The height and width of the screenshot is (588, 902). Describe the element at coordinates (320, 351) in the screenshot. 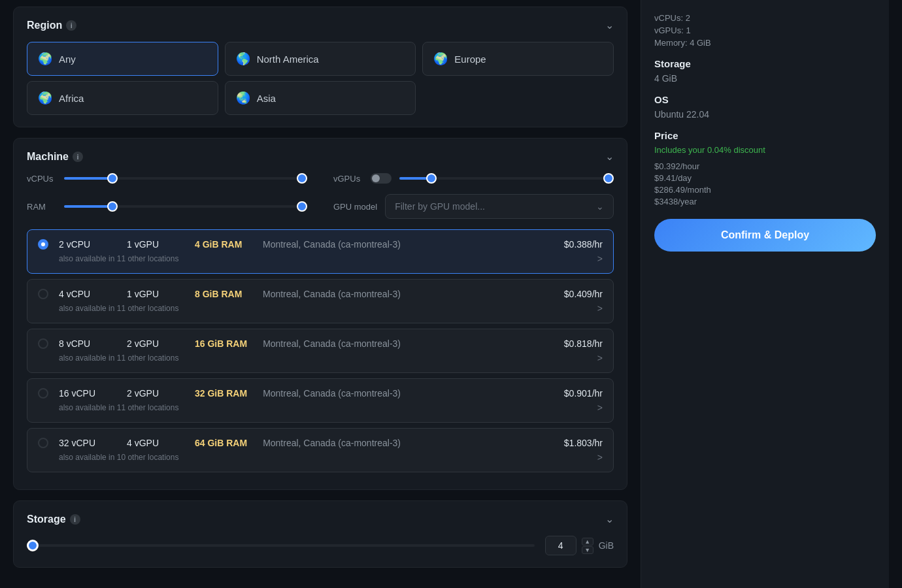

I see `machine-row: 8 vCPU 2 vGPU 16 GiB RAM Montreal, Canad…` at that location.